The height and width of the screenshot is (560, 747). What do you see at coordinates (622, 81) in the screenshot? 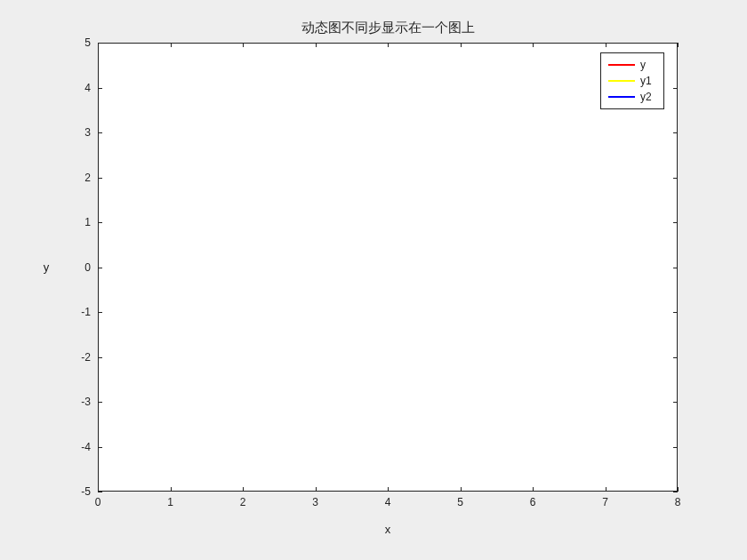
I see `legend-swatch-y1` at bounding box center [622, 81].